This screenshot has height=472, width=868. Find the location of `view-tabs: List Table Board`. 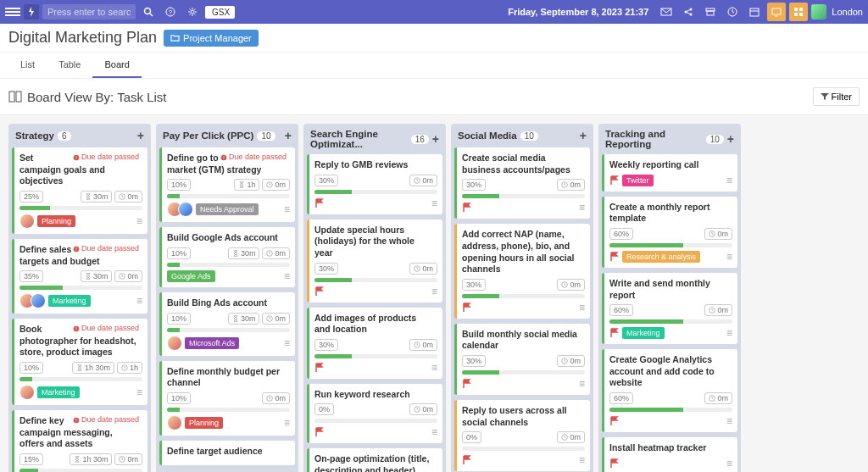

view-tabs: List Table Board is located at coordinates (434, 65).